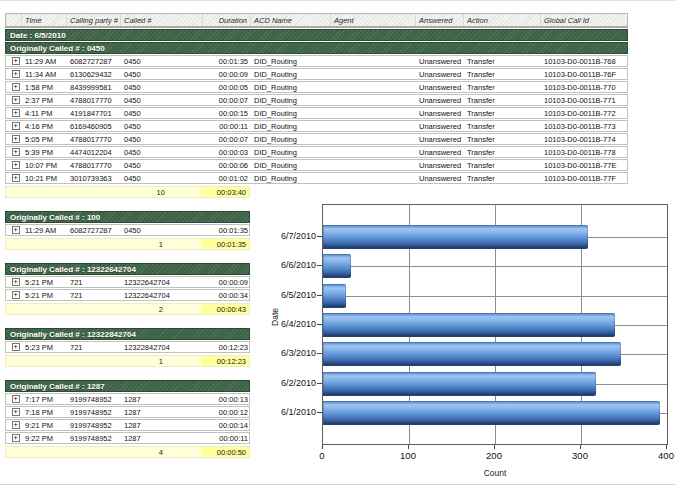 The height and width of the screenshot is (485, 676). What do you see at coordinates (495, 296) in the screenshot?
I see `h-gridline` at bounding box center [495, 296].